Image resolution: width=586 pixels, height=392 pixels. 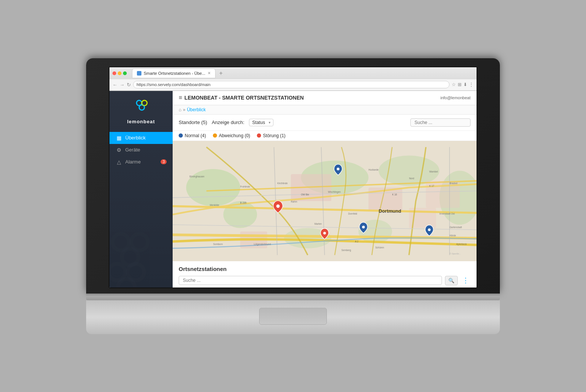 I want to click on svg-text: Frohlinde, so click(x=245, y=186).